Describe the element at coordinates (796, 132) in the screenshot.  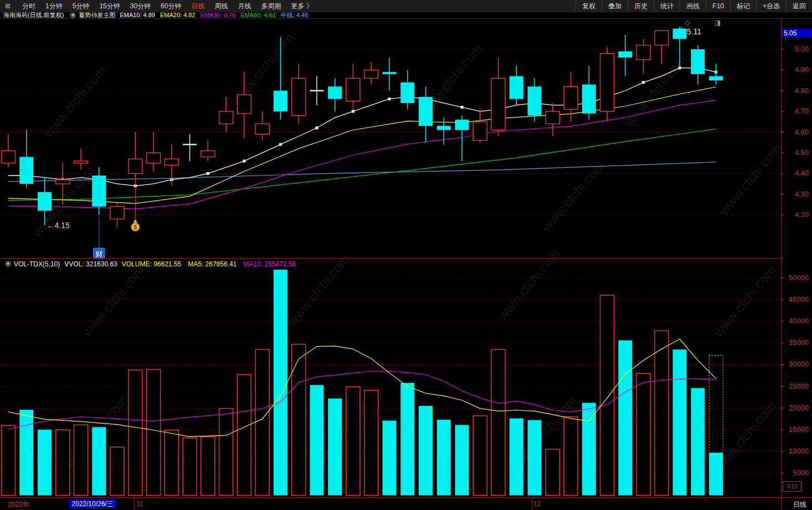
I see `price-tick-label: 4.60` at that location.